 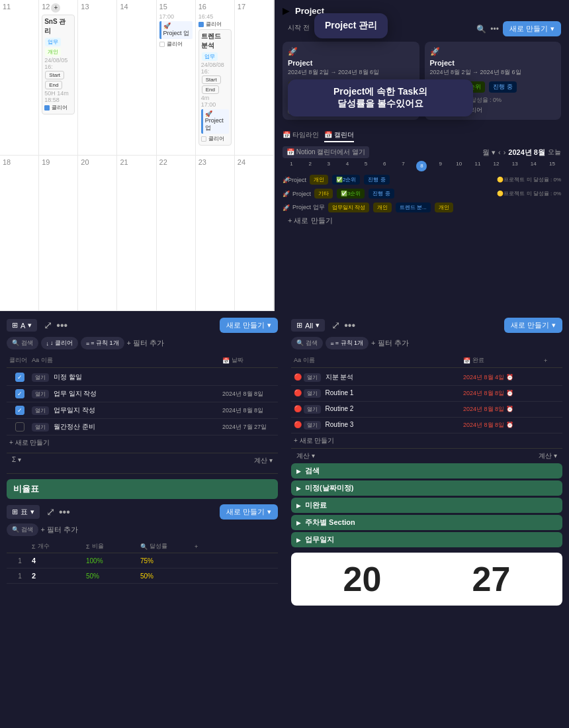 What do you see at coordinates (17, 461) in the screenshot?
I see `calc-left: Σ ▾` at bounding box center [17, 461].